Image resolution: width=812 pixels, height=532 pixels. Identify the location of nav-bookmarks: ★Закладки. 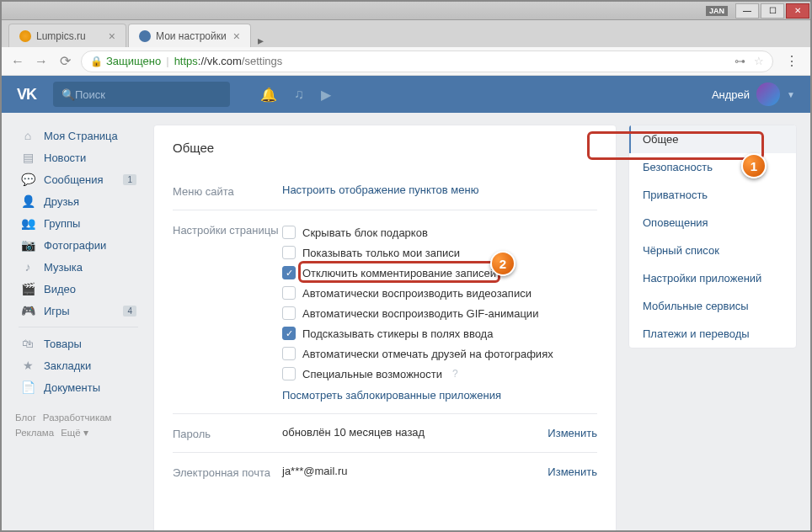
(78, 365).